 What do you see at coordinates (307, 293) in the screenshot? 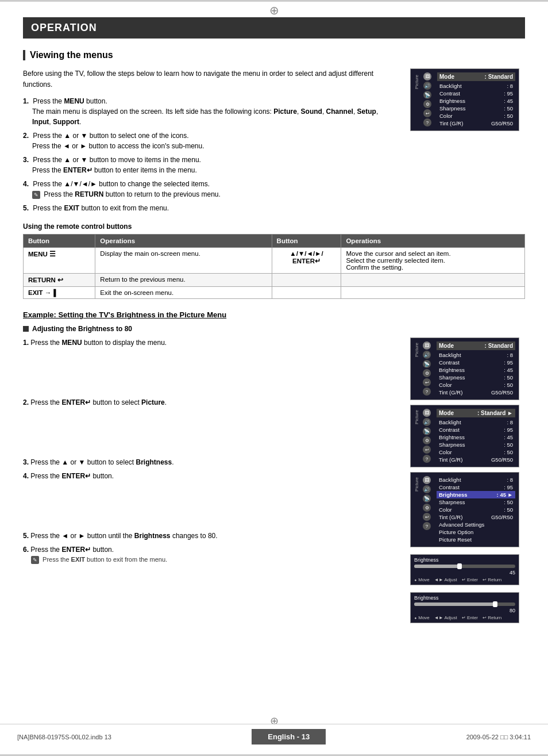
I see `btn-cell` at bounding box center [307, 293].